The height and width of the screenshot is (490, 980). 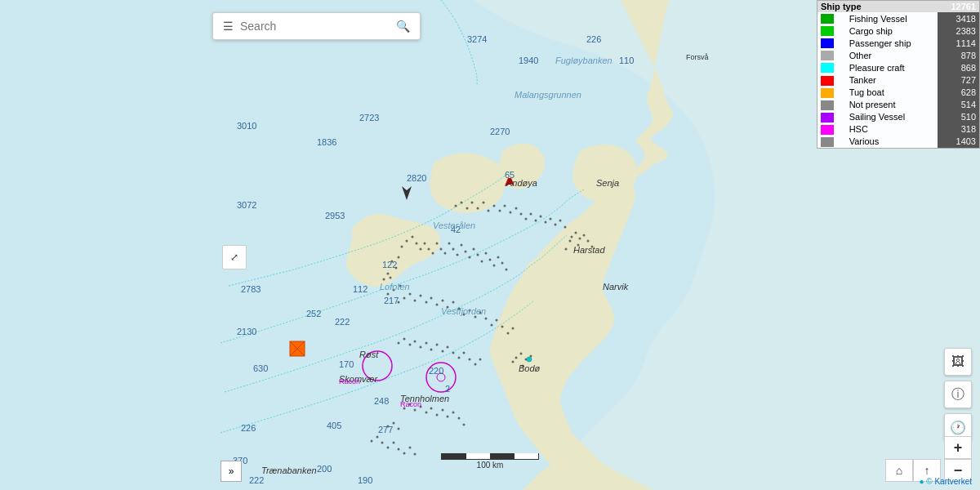 I want to click on attribution-circle: ●, so click(x=921, y=482).